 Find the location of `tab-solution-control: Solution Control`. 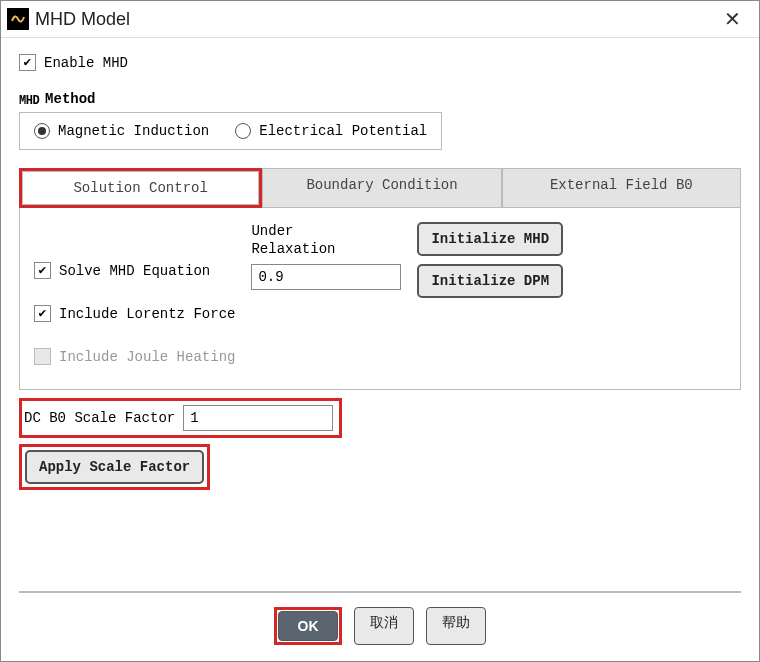

tab-solution-control: Solution Control is located at coordinates (140, 188).